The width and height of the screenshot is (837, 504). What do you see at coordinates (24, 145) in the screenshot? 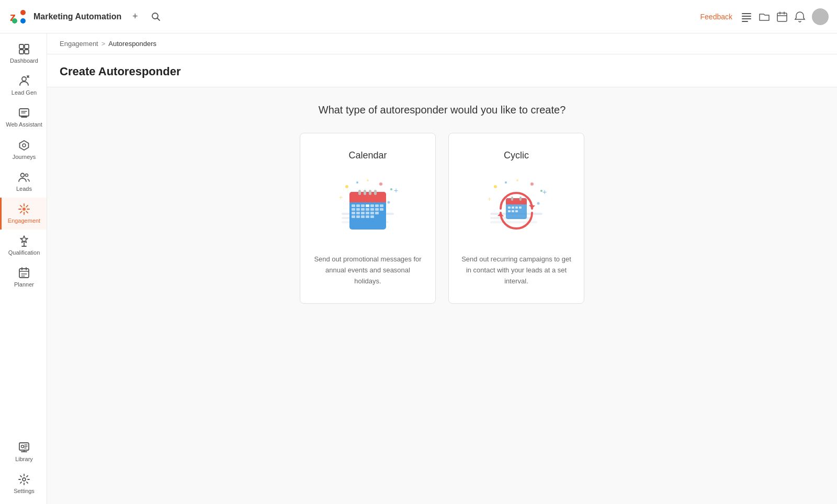
I see `journeys-icon` at bounding box center [24, 145].